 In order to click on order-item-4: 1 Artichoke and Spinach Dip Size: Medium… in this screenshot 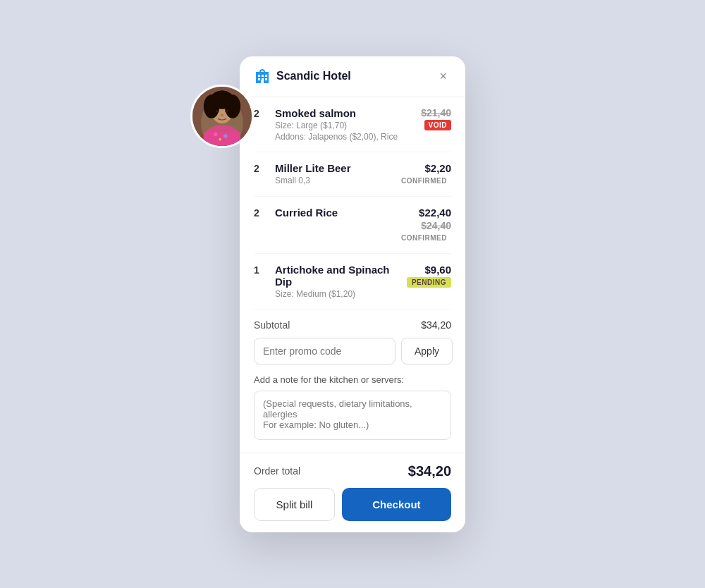, I will do `click(352, 282)`.